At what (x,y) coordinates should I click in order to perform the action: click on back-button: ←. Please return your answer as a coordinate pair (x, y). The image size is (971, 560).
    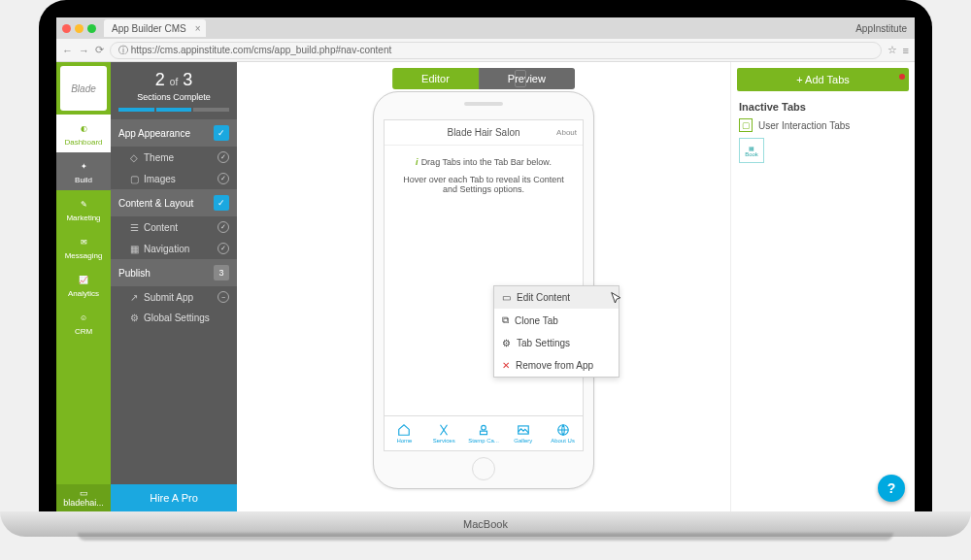
    Looking at the image, I should click on (68, 50).